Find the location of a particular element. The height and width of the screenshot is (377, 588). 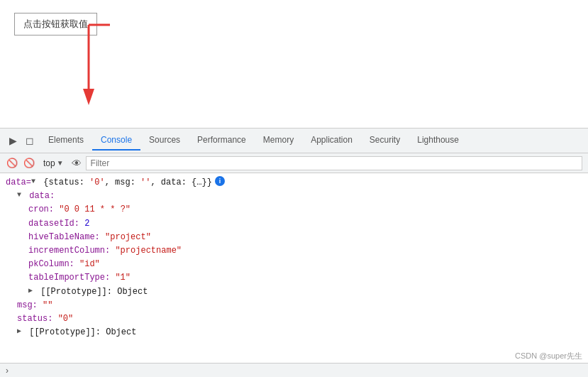

msg-key: msg: is located at coordinates (27, 305).